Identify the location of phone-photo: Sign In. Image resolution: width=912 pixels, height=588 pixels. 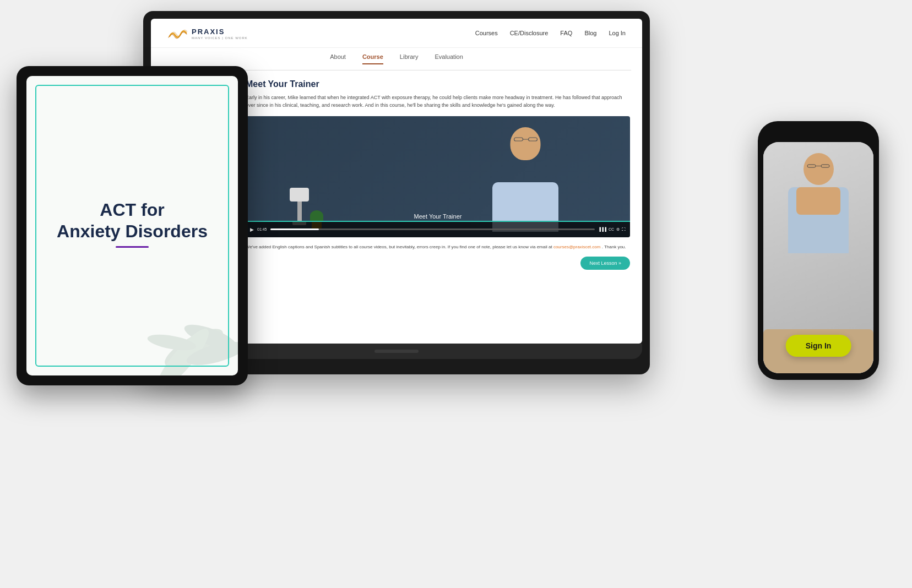
(818, 258).